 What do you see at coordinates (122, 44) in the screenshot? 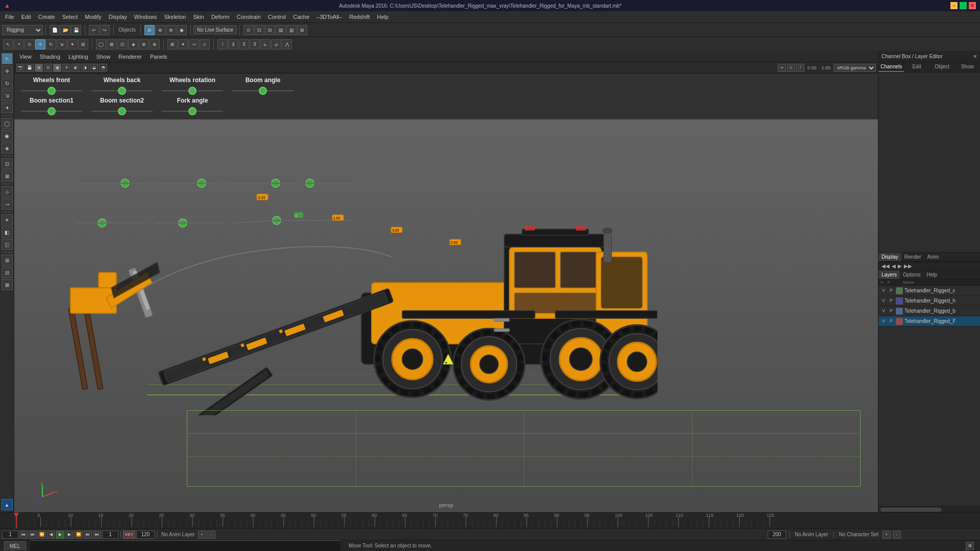
I see `preserve-btn: ⊡` at bounding box center [122, 44].